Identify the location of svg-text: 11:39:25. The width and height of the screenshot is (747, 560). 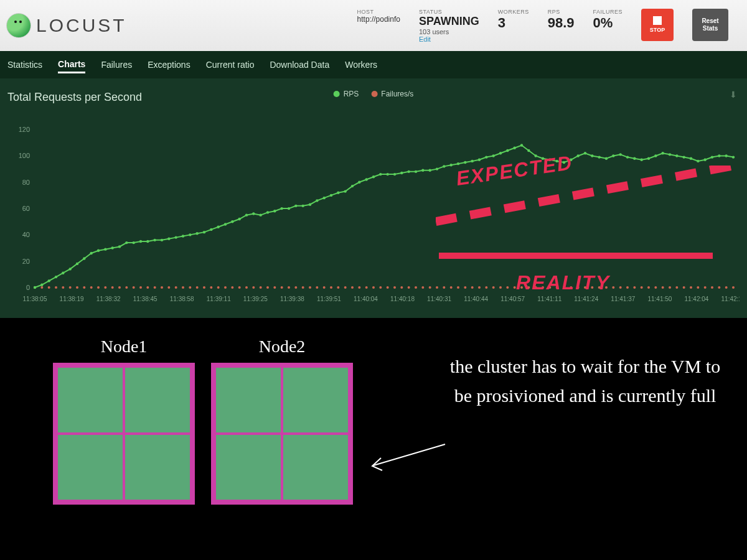
(255, 299).